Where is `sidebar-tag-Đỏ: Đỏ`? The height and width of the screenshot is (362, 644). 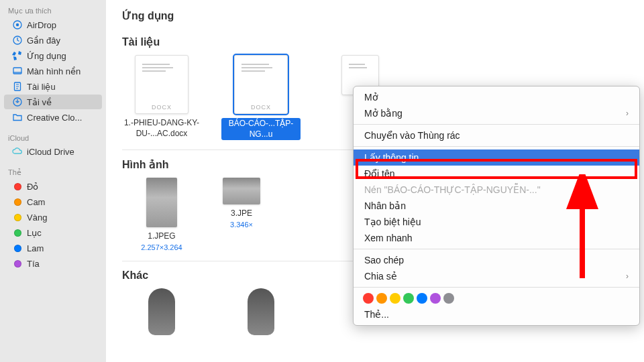
sidebar-tag-Đỏ: Đỏ is located at coordinates (53, 186).